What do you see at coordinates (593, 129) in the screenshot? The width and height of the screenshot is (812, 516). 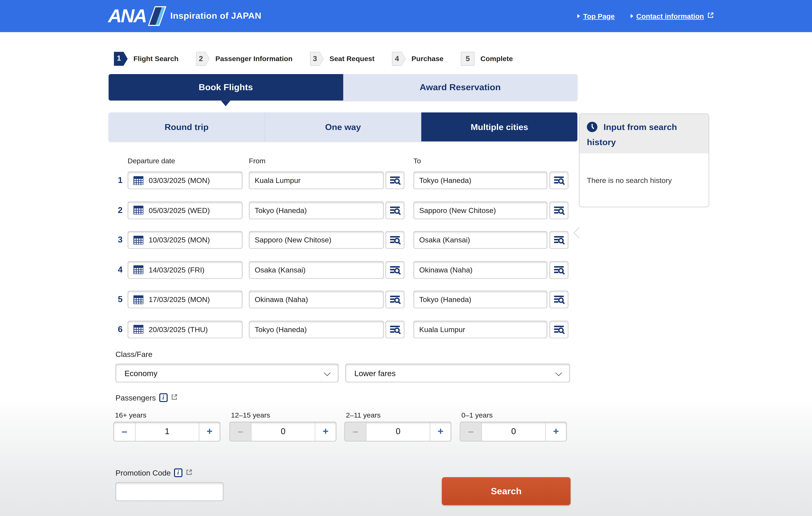 I see `clock-icon` at bounding box center [593, 129].